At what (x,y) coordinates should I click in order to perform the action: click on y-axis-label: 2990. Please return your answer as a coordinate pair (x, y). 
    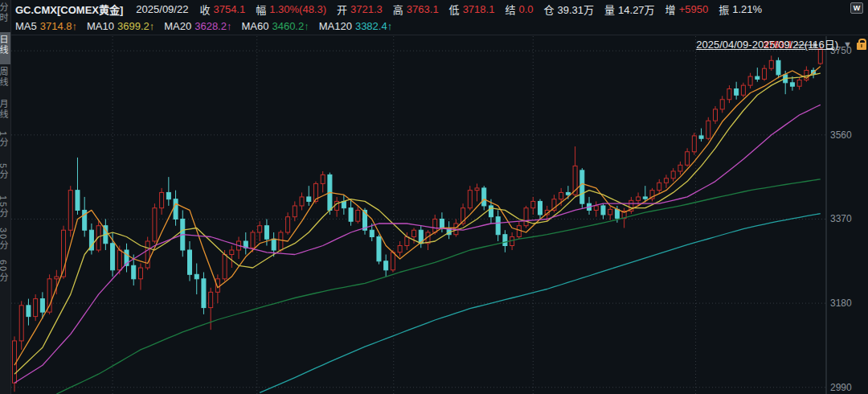
    Looking at the image, I should click on (841, 388).